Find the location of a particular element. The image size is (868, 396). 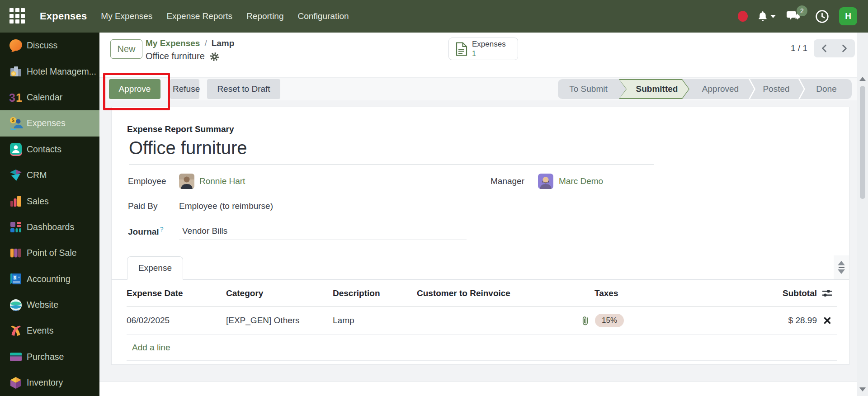

help-icon: ? is located at coordinates (162, 229).